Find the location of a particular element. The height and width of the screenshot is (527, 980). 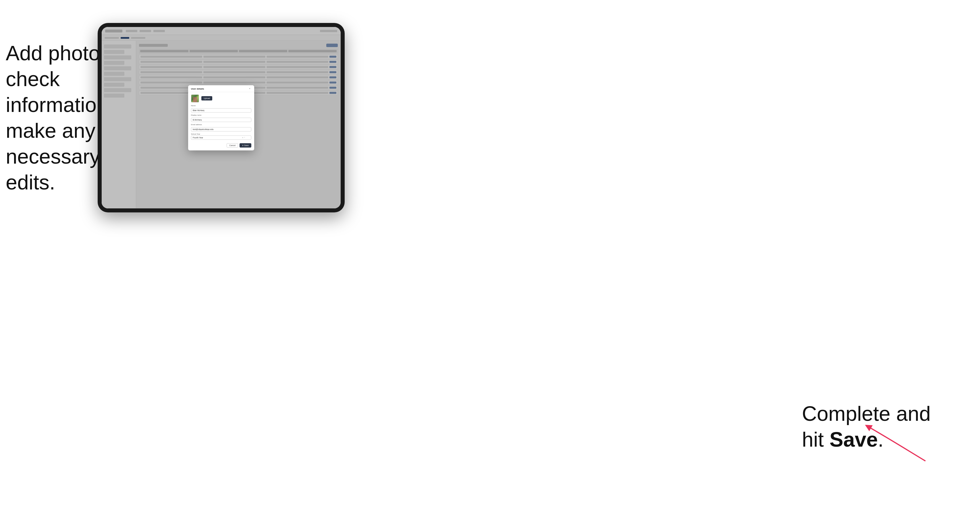

modal-overlay: User details × Upload Name is located at coordinates (221, 118).